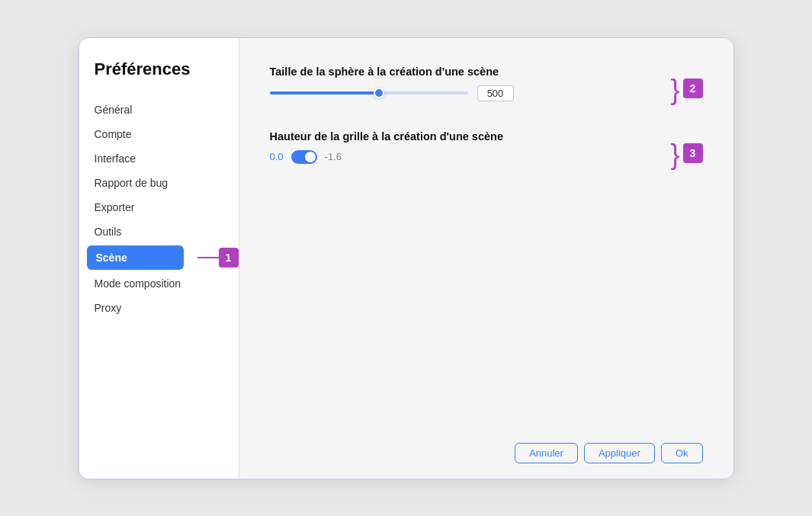  I want to click on sphere-size-annotation: } 2, so click(686, 88).